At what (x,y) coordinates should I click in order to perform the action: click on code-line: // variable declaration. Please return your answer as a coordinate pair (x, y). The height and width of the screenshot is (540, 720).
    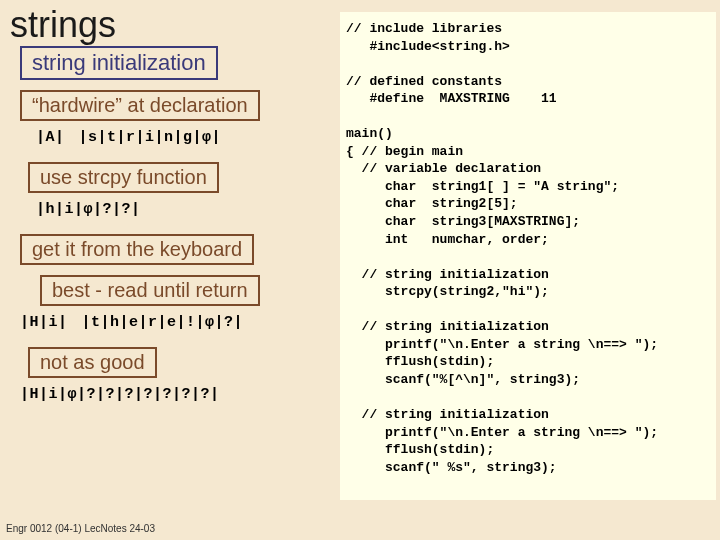
    Looking at the image, I should click on (444, 168).